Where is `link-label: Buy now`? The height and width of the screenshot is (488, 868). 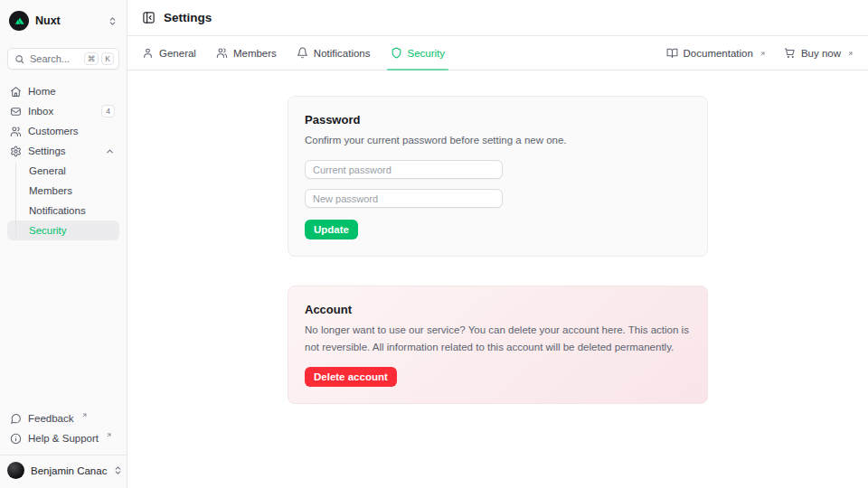 link-label: Buy now is located at coordinates (821, 53).